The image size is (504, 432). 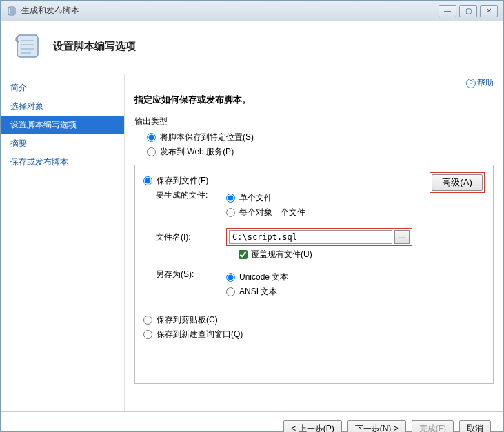 What do you see at coordinates (28, 46) in the screenshot?
I see `scroll-icon` at bounding box center [28, 46].